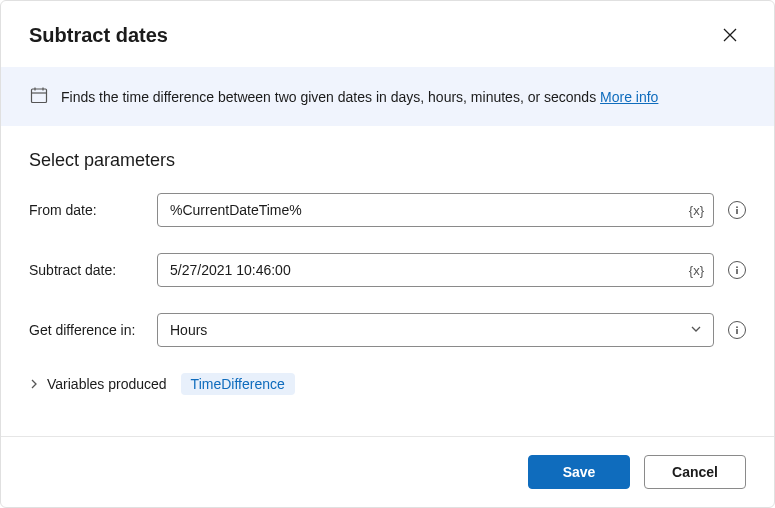  I want to click on info-banner: Finds the time difference between two gi…, so click(388, 96).